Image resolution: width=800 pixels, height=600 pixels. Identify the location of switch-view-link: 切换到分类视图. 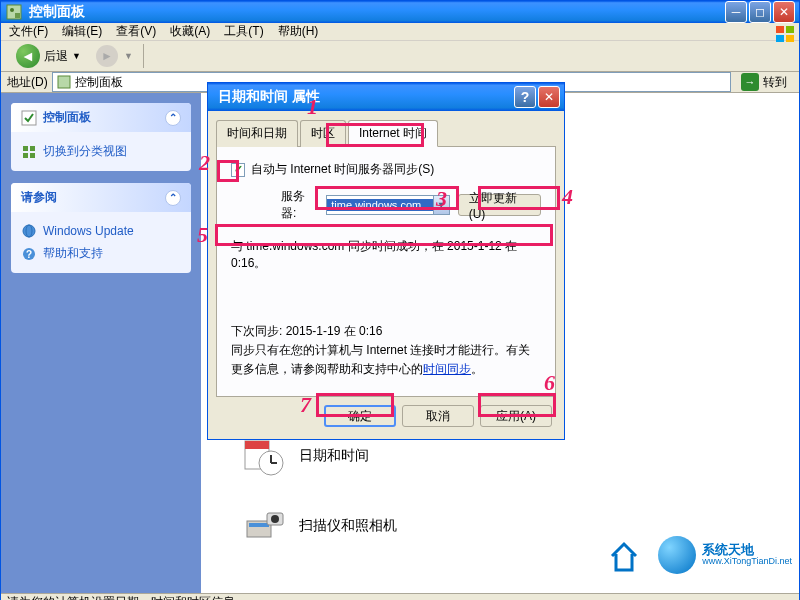
(101, 152).